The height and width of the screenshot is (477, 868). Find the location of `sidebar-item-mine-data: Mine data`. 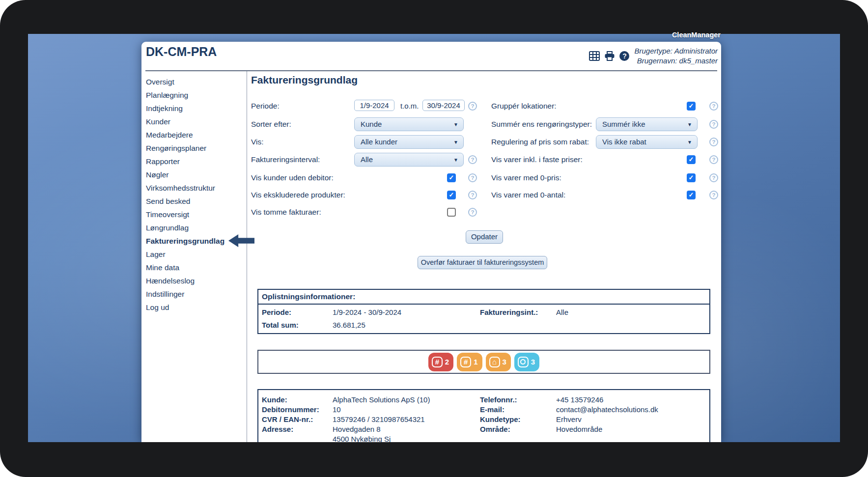

sidebar-item-mine-data: Mine data is located at coordinates (194, 267).